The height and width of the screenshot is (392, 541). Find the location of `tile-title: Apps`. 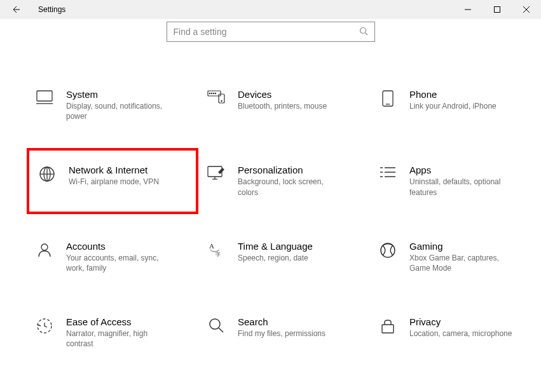

tile-title: Apps is located at coordinates (463, 170).